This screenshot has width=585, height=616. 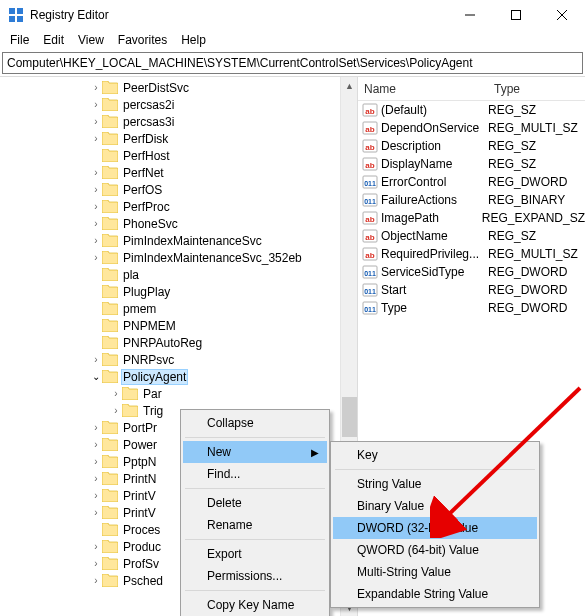 What do you see at coordinates (472, 308) in the screenshot?
I see `list-row: TypeREG_DWORD` at bounding box center [472, 308].